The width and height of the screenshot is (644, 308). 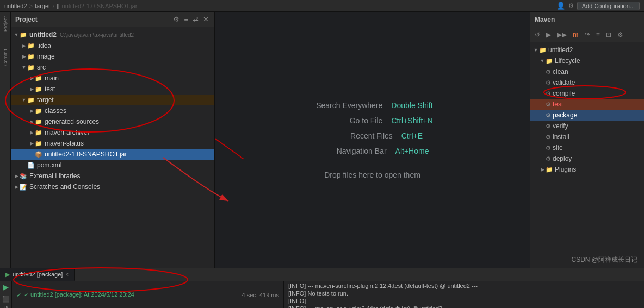 What do you see at coordinates (58, 6) in the screenshot?
I see `breadcrumb-part3: ||` at bounding box center [58, 6].